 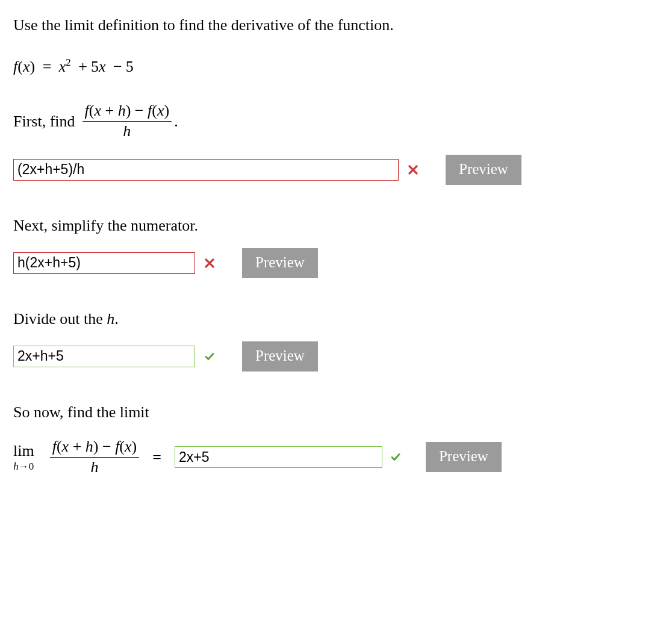 What do you see at coordinates (83, 66) in the screenshot?
I see `plus-1: +` at bounding box center [83, 66].